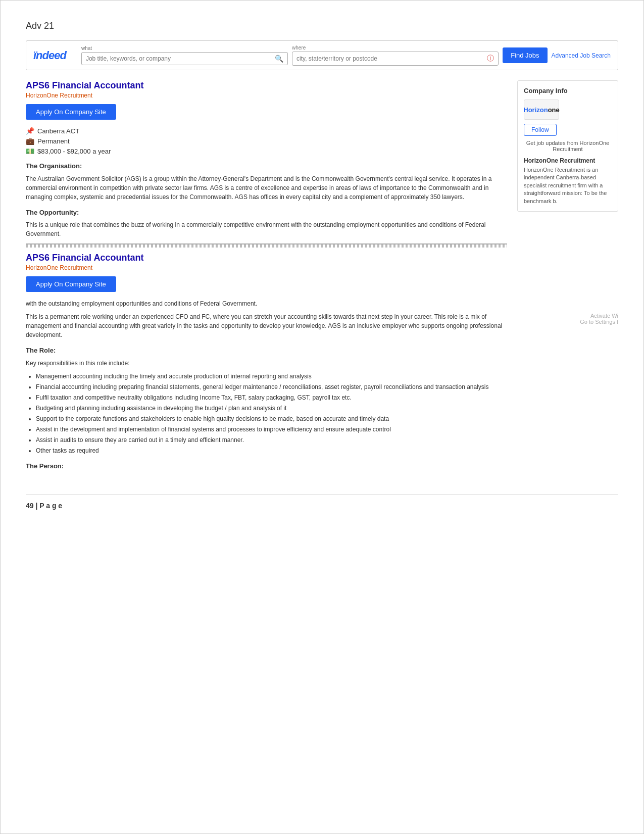 This screenshot has width=644, height=834. What do you see at coordinates (185, 56) in the screenshot?
I see `what-field: what 🔍` at bounding box center [185, 56].